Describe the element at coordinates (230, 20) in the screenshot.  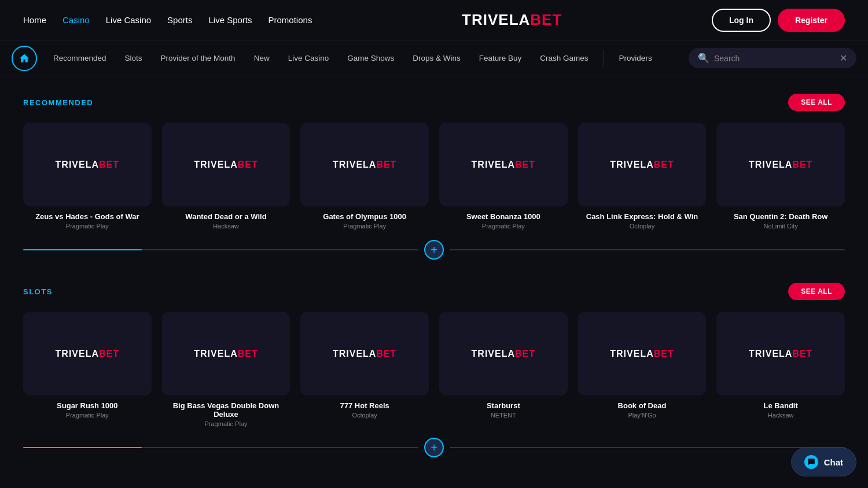
I see `nav-live-sports: Live Sports` at that location.